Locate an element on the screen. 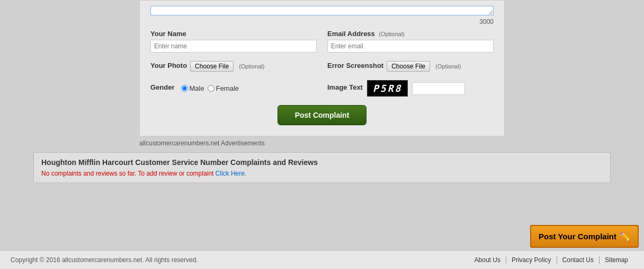  footer: Copyright © 2016 allcustomercarenumbers.… is located at coordinates (322, 260).